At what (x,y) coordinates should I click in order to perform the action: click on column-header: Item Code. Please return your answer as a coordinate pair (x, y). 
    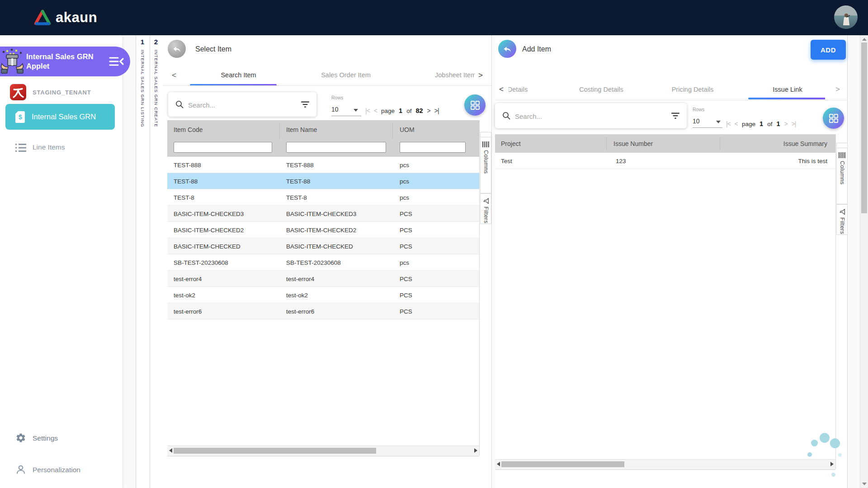
    Looking at the image, I should click on (188, 130).